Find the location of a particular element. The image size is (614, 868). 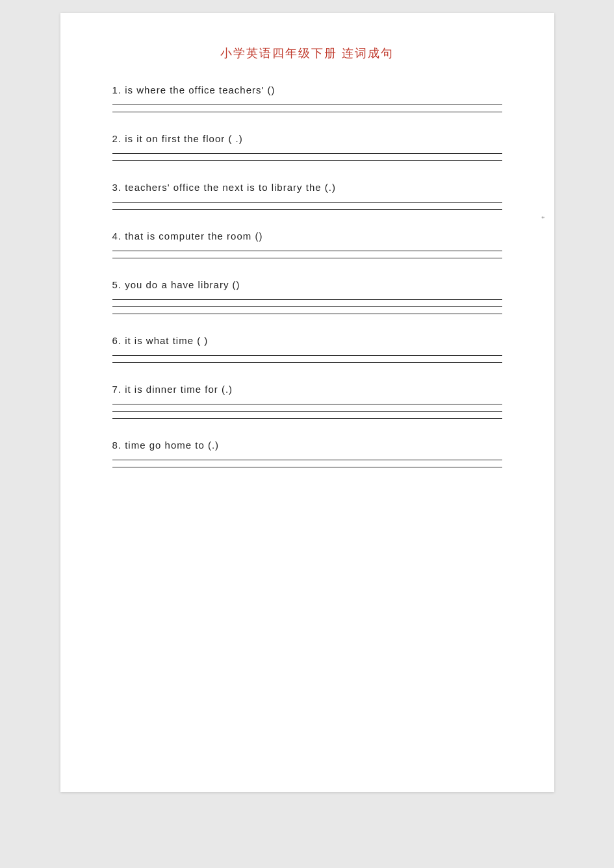

exercise-1: 1. is where the office teachers' () is located at coordinates (307, 108).